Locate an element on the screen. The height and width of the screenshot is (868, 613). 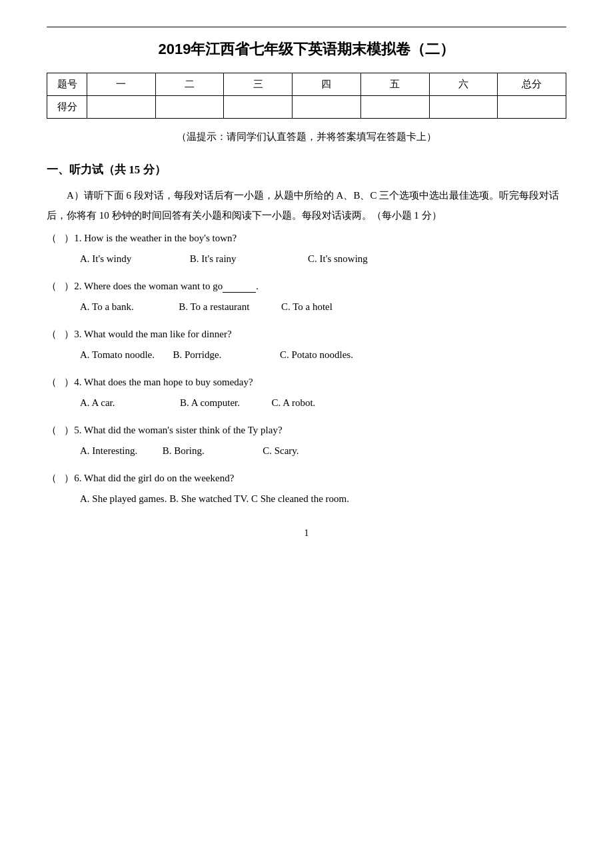
q1-options: A. It's windy B. It's rainy C. It's snow… is located at coordinates (306, 259).